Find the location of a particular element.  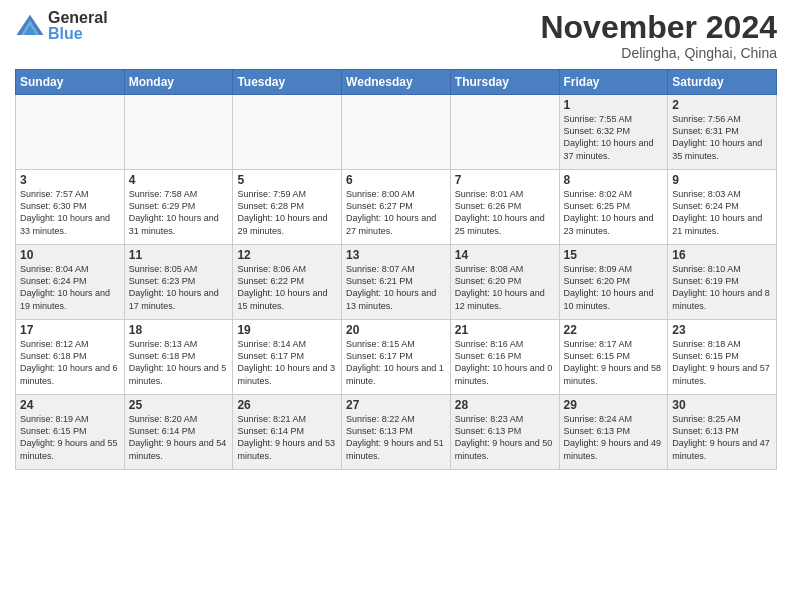

calendar-cell: 22Sunrise: 8:17 AM Sunset: 6:15 PM Dayli… is located at coordinates (614, 358).